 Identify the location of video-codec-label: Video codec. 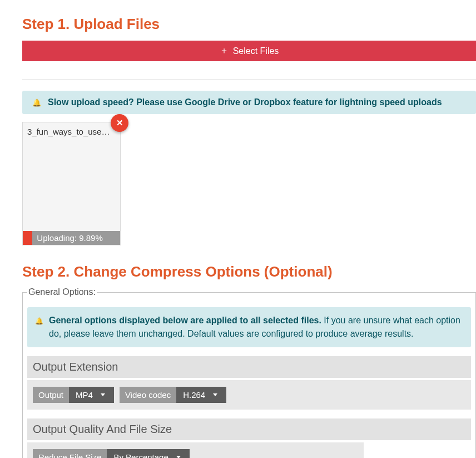
(148, 395).